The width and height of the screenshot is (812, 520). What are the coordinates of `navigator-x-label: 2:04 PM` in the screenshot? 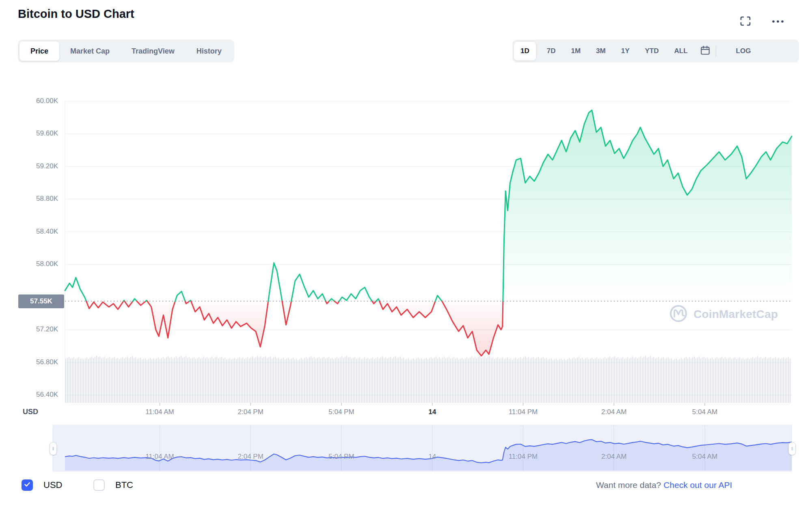 It's located at (251, 457).